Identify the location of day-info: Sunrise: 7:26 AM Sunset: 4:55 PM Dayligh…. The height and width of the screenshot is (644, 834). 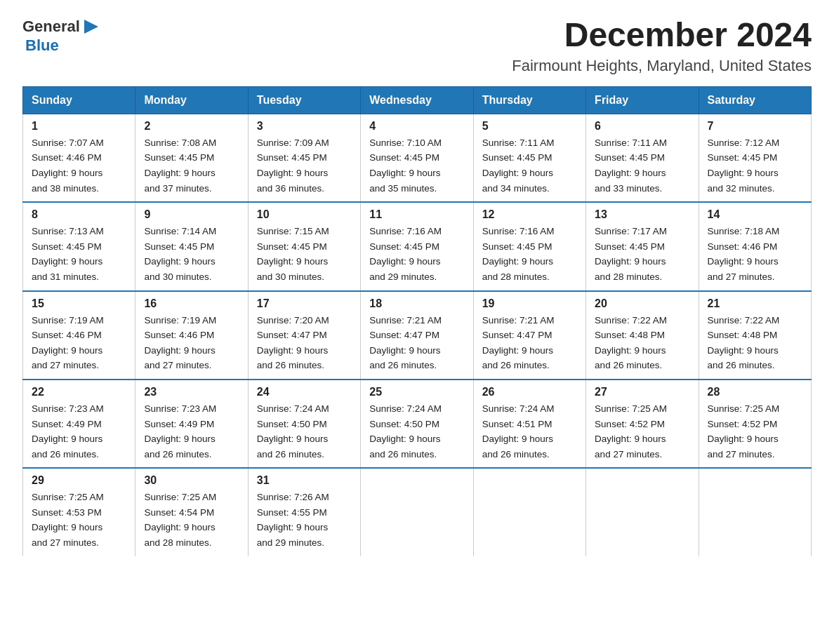
(305, 520).